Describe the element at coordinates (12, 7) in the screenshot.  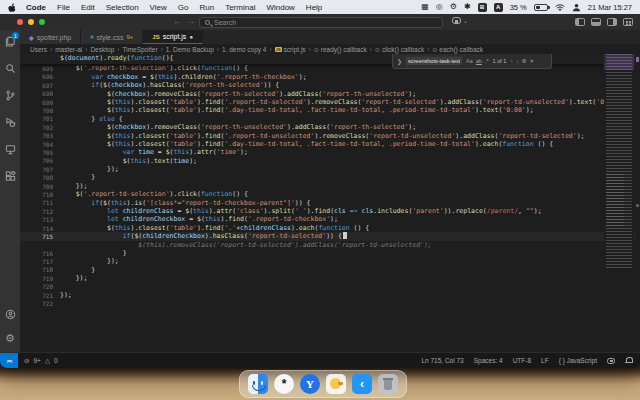
I see `apple-menu-icon` at that location.